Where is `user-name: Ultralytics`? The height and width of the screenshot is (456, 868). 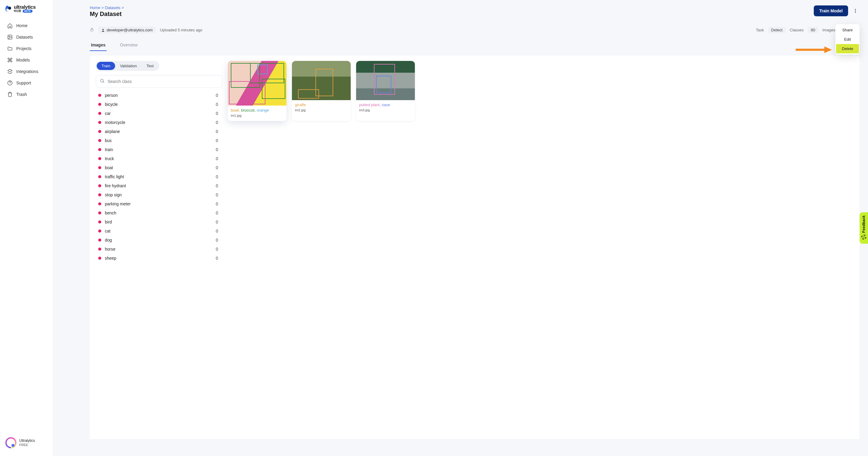
user-name: Ultralytics is located at coordinates (27, 440).